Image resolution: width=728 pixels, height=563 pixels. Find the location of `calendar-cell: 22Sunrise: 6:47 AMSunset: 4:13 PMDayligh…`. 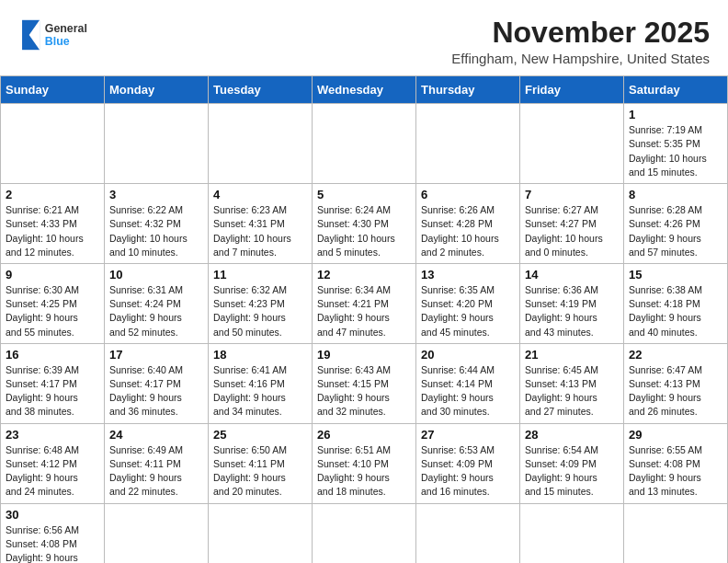

calendar-cell: 22Sunrise: 6:47 AMSunset: 4:13 PMDayligh… is located at coordinates (677, 383).